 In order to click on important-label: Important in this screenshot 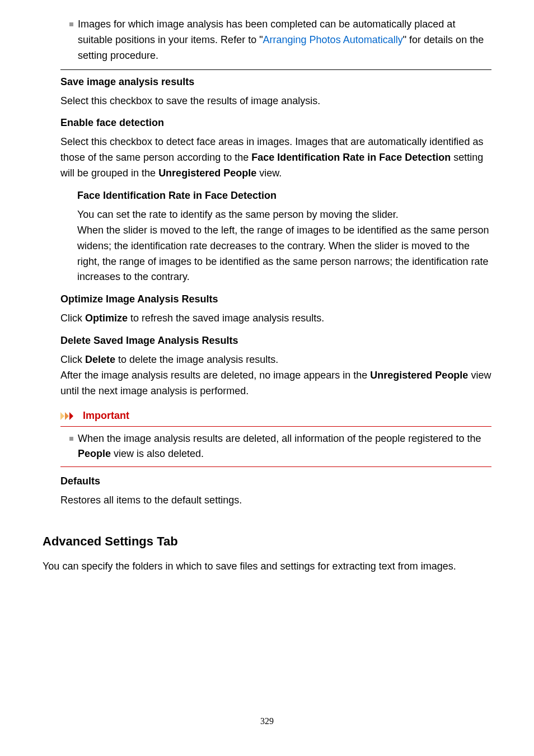, I will do `click(106, 416)`.